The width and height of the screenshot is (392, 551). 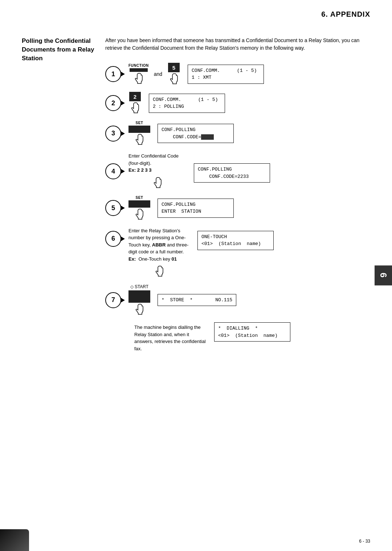 I want to click on screen-3: CONF.POLLING CONF.CODE=■■■■, so click(x=196, y=134).